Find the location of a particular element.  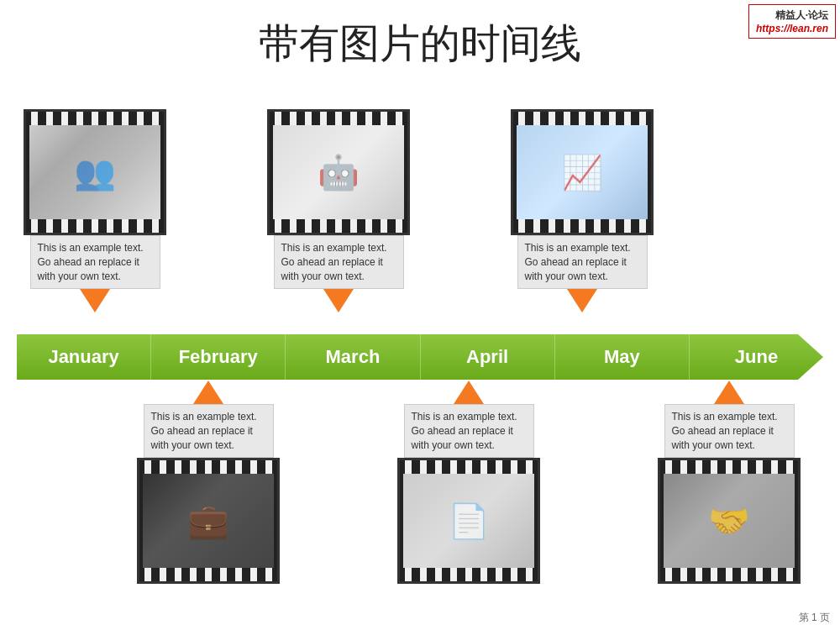

scene-docs is located at coordinates (469, 521).